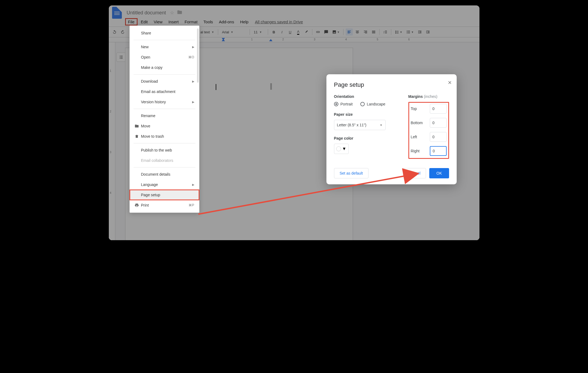 This screenshot has width=588, height=373. I want to click on orientation-landscape-radio: Landscape, so click(373, 104).